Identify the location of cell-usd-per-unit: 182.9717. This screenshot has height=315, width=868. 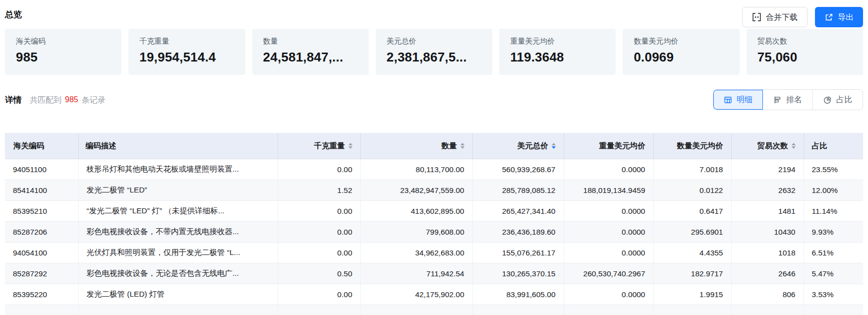
(692, 274).